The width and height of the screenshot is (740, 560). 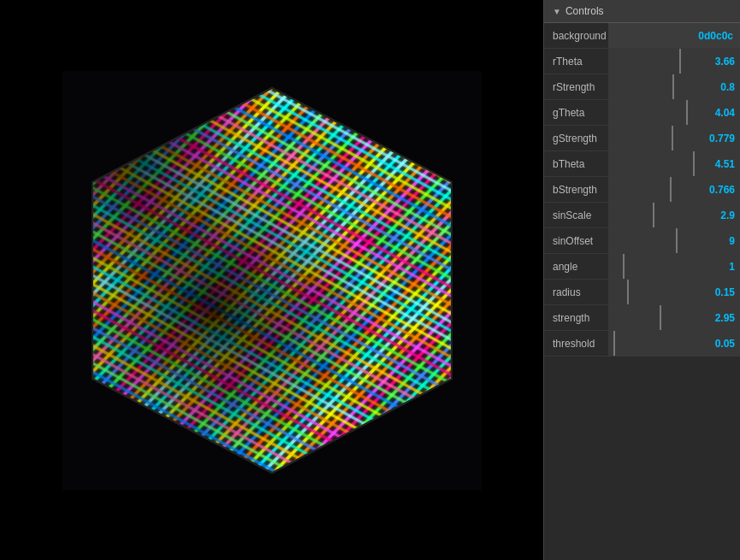 What do you see at coordinates (577, 87) in the screenshot?
I see `control-label-rStrength: rStrength` at bounding box center [577, 87].